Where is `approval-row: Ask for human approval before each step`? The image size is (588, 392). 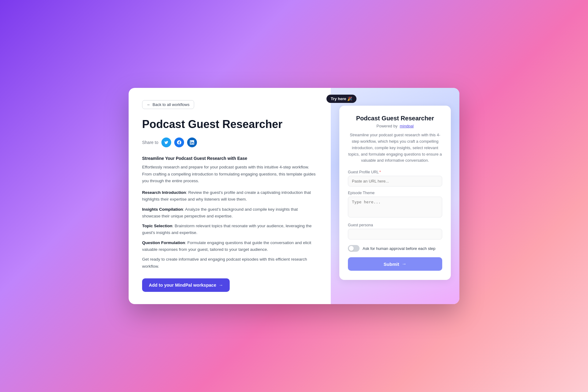 approval-row: Ask for human approval before each step is located at coordinates (395, 248).